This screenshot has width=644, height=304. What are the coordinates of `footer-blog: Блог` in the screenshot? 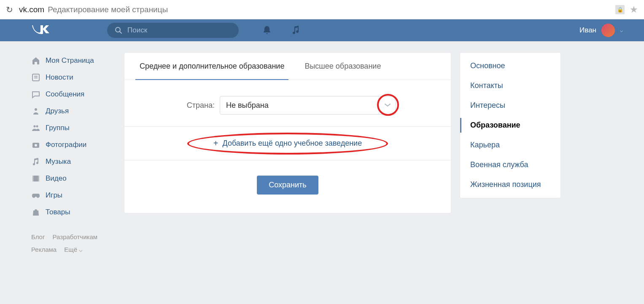 It's located at (38, 237).